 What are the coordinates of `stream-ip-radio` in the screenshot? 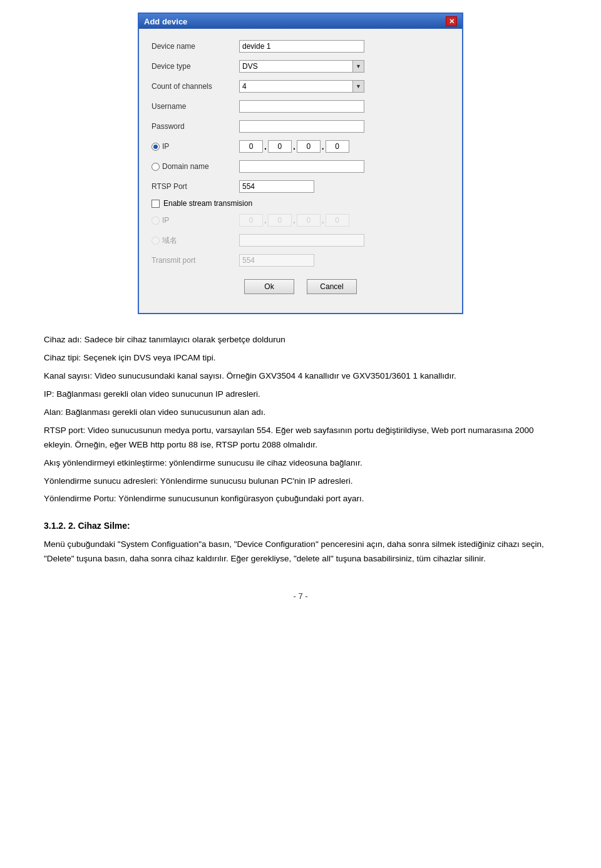 It's located at (155, 220).